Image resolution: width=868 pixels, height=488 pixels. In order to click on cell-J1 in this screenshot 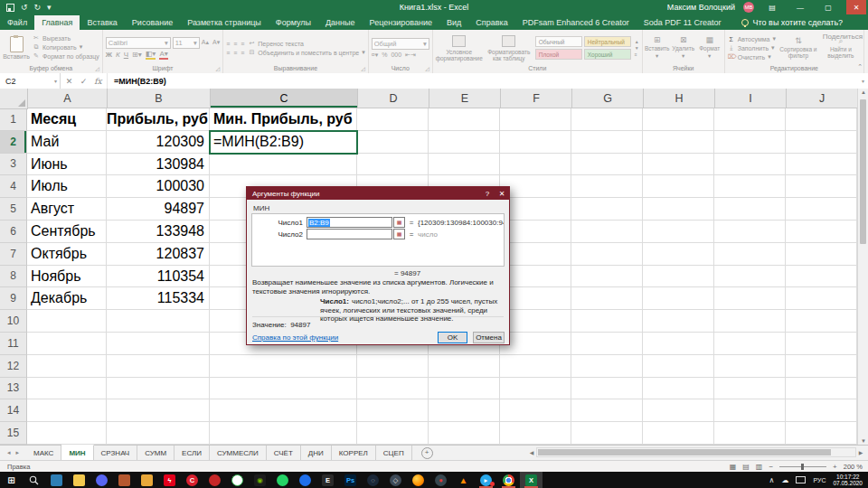, I will do `click(821, 119)`.